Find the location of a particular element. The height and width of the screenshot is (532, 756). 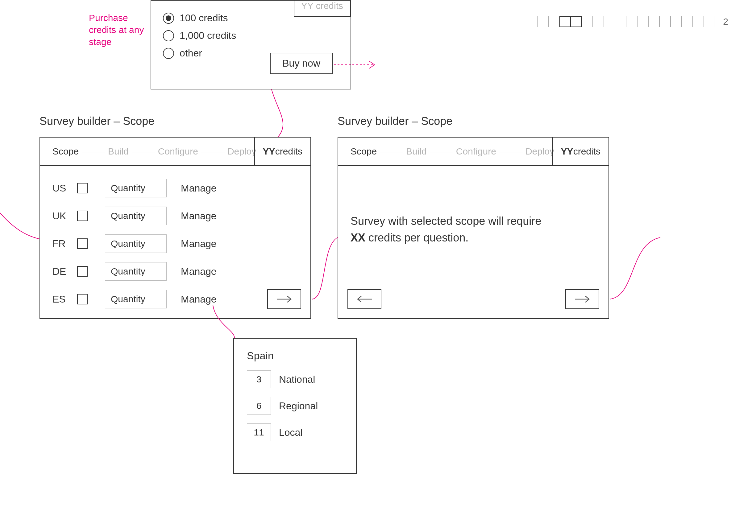

panel-title-right: Survey builder – Scope is located at coordinates (395, 121).